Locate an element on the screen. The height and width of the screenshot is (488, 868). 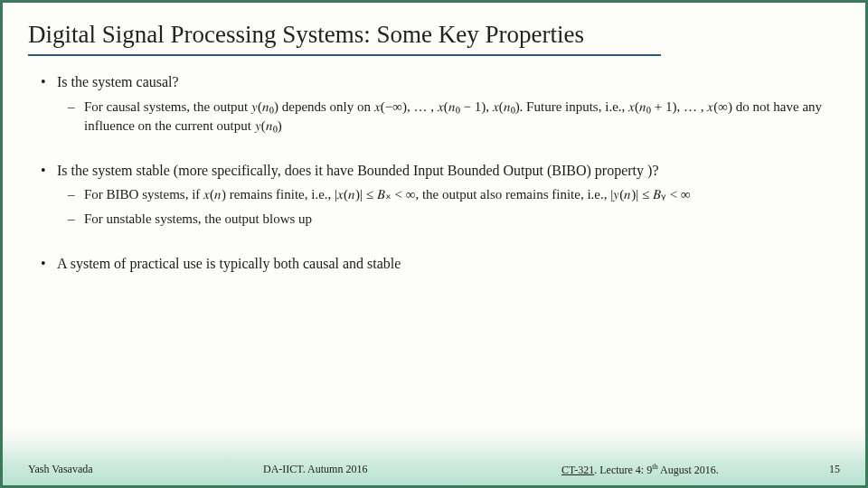
footer-author: Yash Vasavada is located at coordinates (61, 470).